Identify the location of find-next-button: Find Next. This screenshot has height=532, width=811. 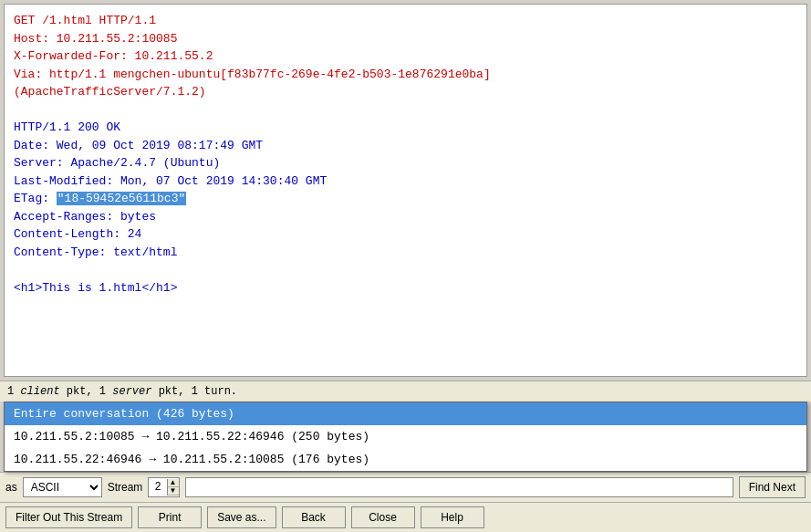
(772, 487).